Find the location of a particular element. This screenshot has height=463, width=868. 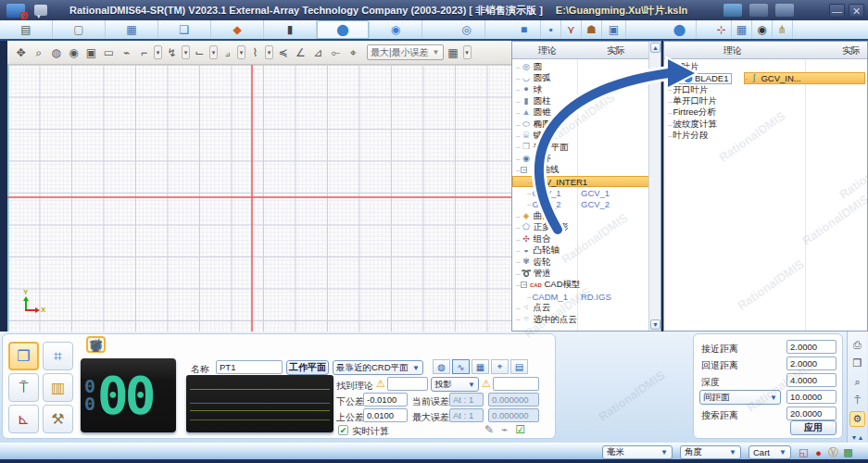

machine-icon is located at coordinates (785, 10).